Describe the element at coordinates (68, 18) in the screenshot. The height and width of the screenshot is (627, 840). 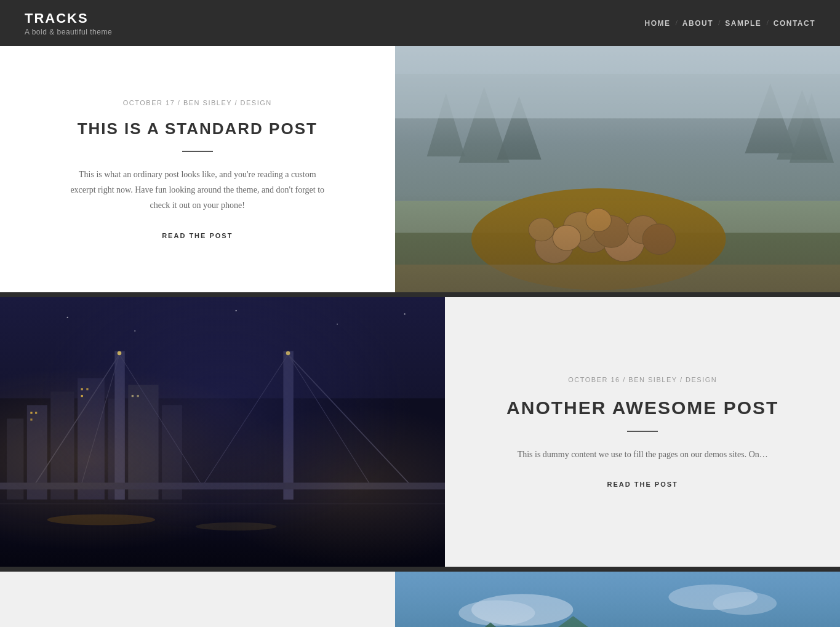
I see `site-title: TRACKS` at that location.